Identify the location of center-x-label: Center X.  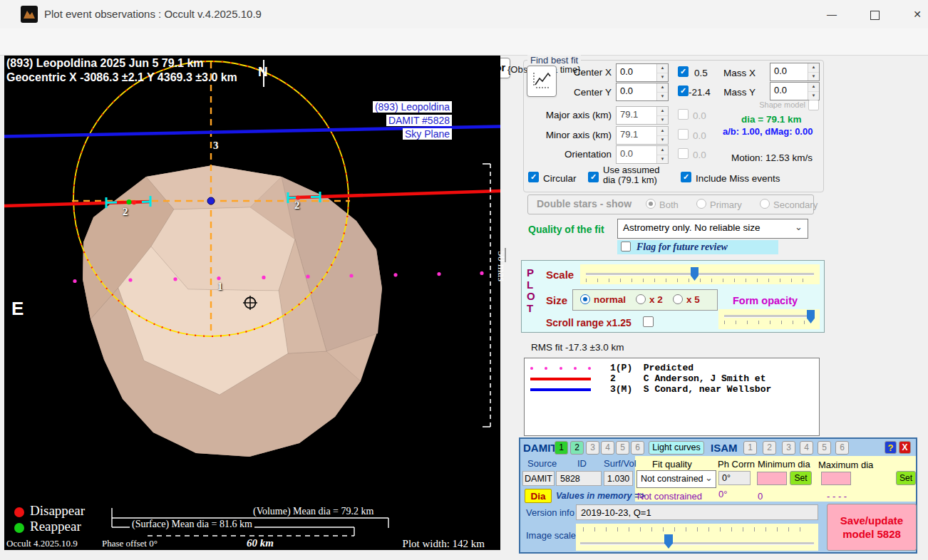
(580, 73).